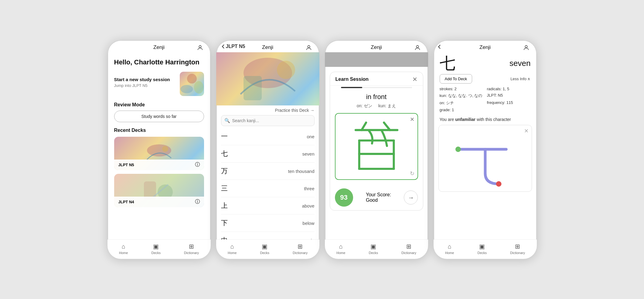 The width and height of the screenshot is (644, 299). Describe the element at coordinates (268, 121) in the screenshot. I see `search-input` at that location.